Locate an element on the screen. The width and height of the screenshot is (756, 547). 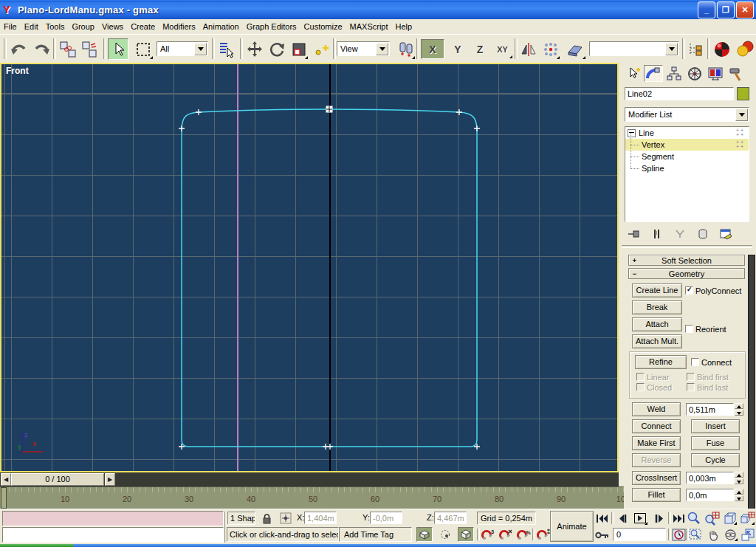
array-button is located at coordinates (551, 49).